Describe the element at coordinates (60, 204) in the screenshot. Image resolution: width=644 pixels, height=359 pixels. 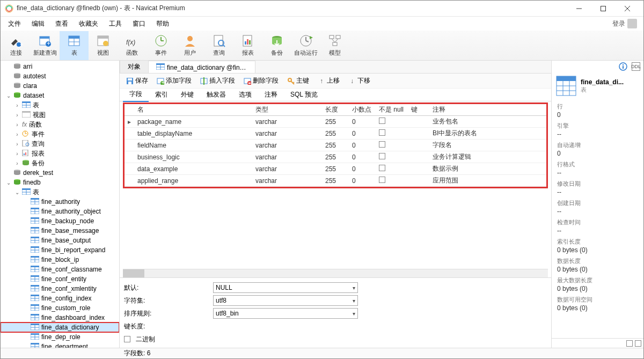
I see `object-tree: arriautotestclara⌄dataset›表›视图›fx函数›事件›查…` at that location.